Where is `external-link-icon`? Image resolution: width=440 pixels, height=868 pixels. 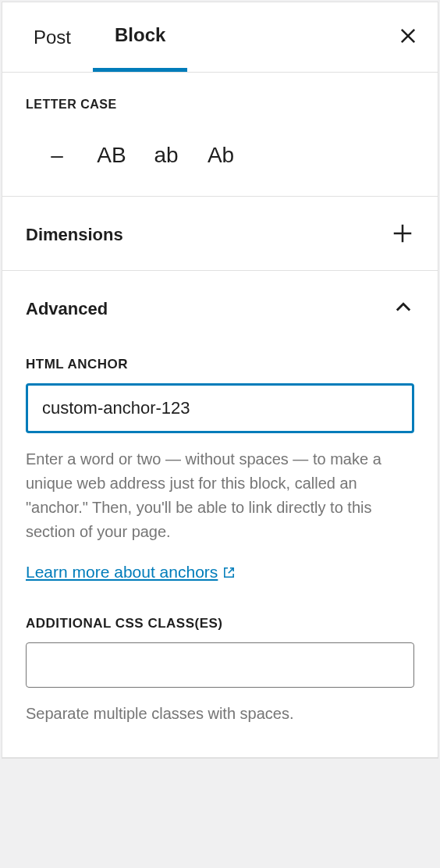
external-link-icon is located at coordinates (229, 573).